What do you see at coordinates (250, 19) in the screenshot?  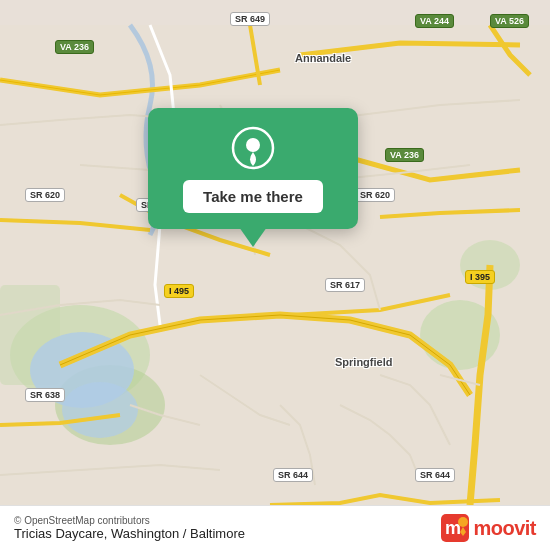 I see `road-badge-sr649: SR 649` at bounding box center [250, 19].